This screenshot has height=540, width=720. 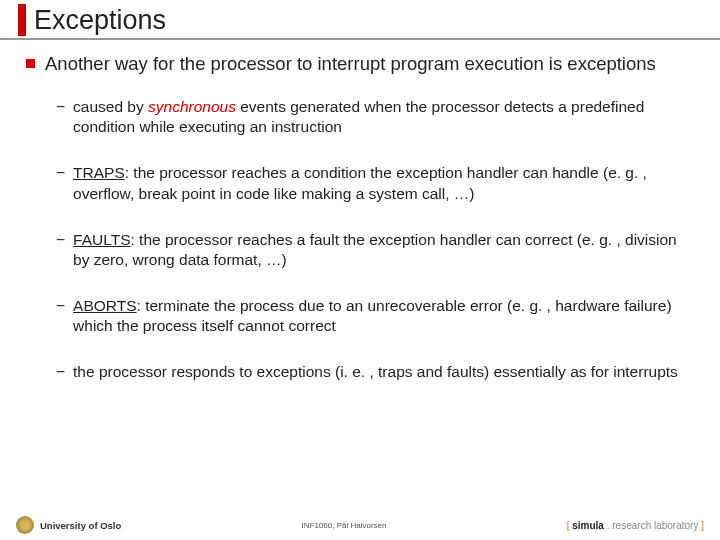 I want to click on footer: University of Oslo INF1060, Pål Halvorse…, so click(x=360, y=525).